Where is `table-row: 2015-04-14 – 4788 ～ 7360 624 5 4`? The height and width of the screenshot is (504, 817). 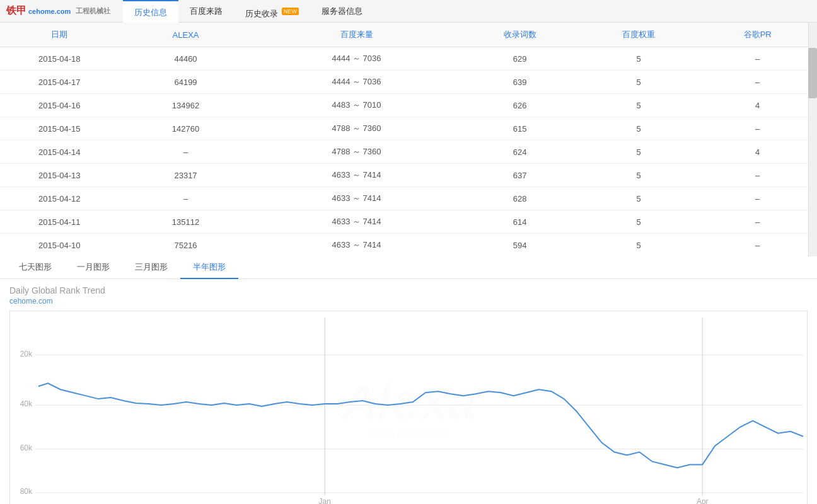 table-row: 2015-04-14 – 4788 ～ 7360 624 5 4 is located at coordinates (408, 152).